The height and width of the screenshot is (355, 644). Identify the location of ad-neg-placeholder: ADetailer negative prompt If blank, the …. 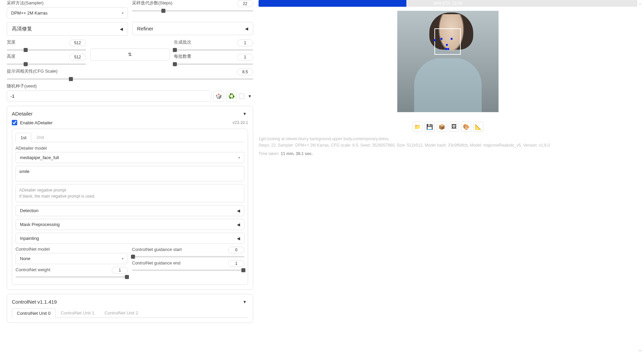
(130, 193).